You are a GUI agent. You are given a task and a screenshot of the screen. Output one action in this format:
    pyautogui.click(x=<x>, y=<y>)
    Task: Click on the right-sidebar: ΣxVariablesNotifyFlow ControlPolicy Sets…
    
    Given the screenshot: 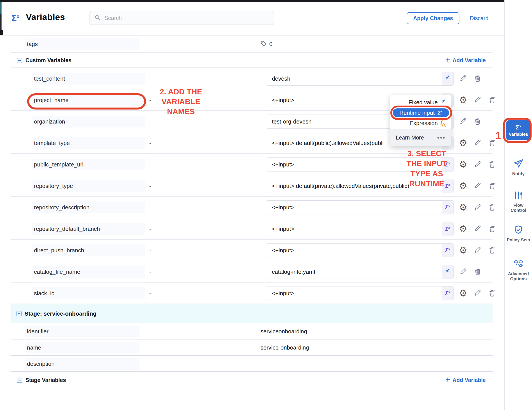 What is the action you would take?
    pyautogui.click(x=518, y=205)
    